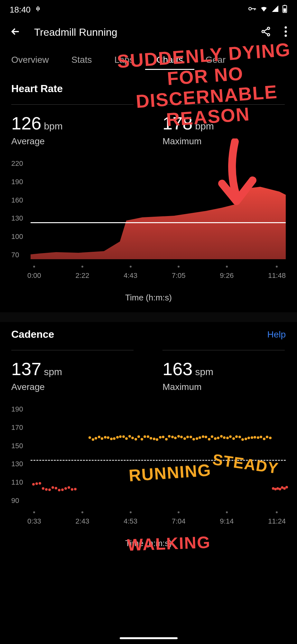 This screenshot has width=297, height=644. What do you see at coordinates (72, 141) in the screenshot?
I see `hr-avg-label: Average` at bounding box center [72, 141].